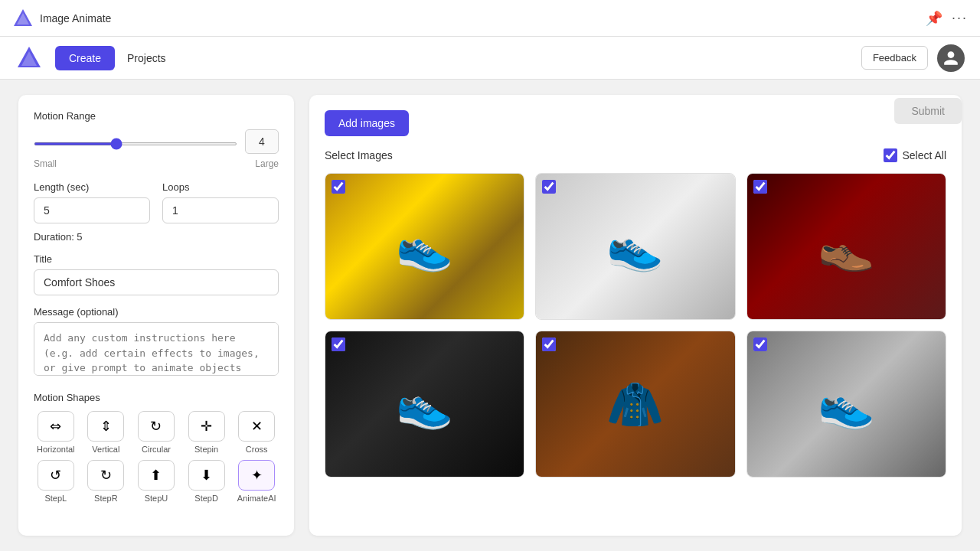  Describe the element at coordinates (358, 155) in the screenshot. I see `select-images-label: Select Images` at that location.